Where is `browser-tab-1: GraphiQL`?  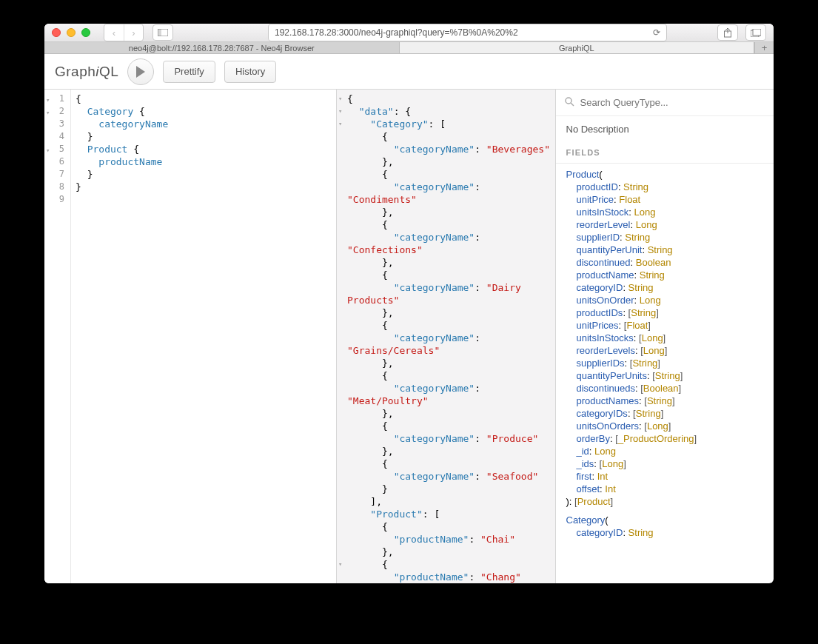 browser-tab-1: GraphiQL is located at coordinates (577, 47).